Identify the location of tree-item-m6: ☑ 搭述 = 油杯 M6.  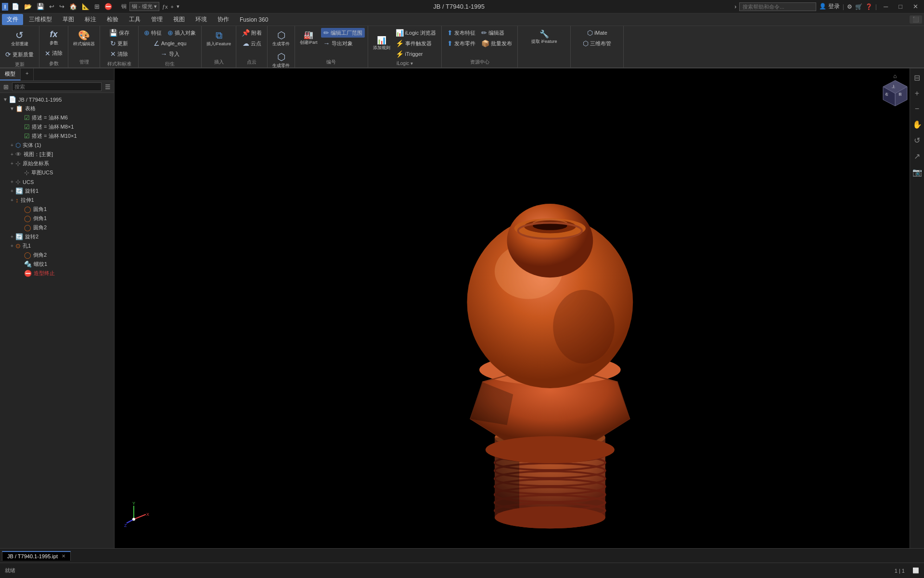
(57, 118).